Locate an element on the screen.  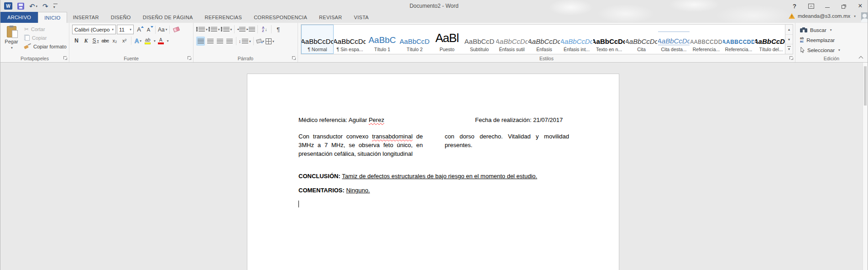
shrink-font-button: A is located at coordinates (149, 30).